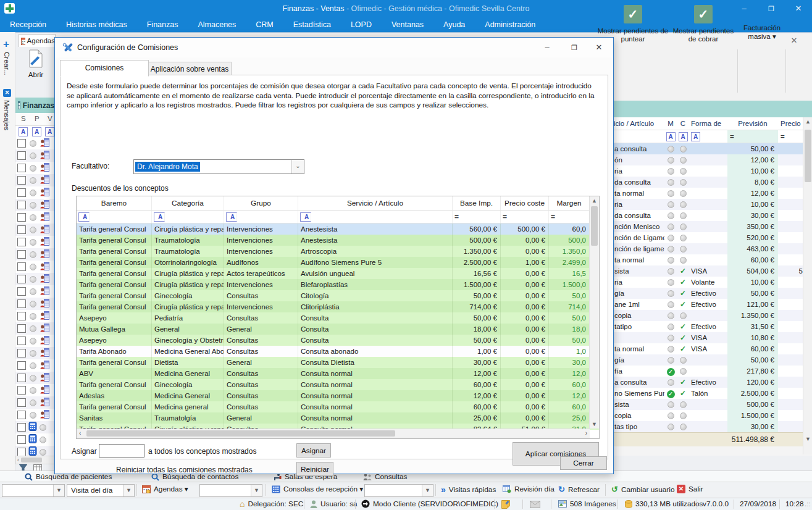 This screenshot has height=510, width=812. What do you see at coordinates (338, 240) in the screenshot?
I see `table-row: Tarifa general ConsulTraumatologíaInterv…` at bounding box center [338, 240].